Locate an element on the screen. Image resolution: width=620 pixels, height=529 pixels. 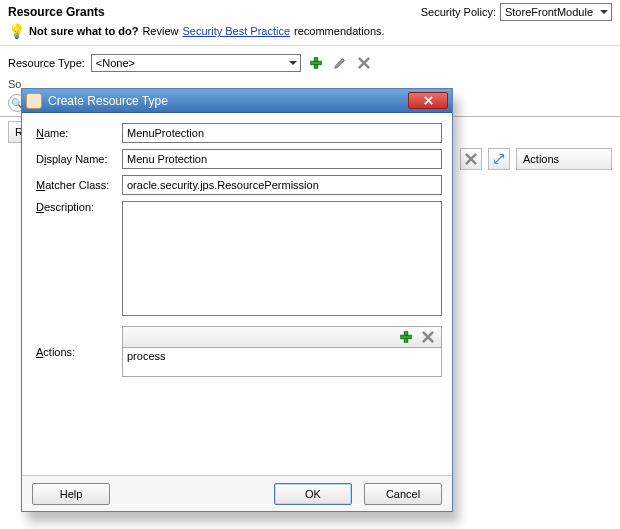
dialog-titlebar: Create Resource Type is located at coordinates (237, 101).